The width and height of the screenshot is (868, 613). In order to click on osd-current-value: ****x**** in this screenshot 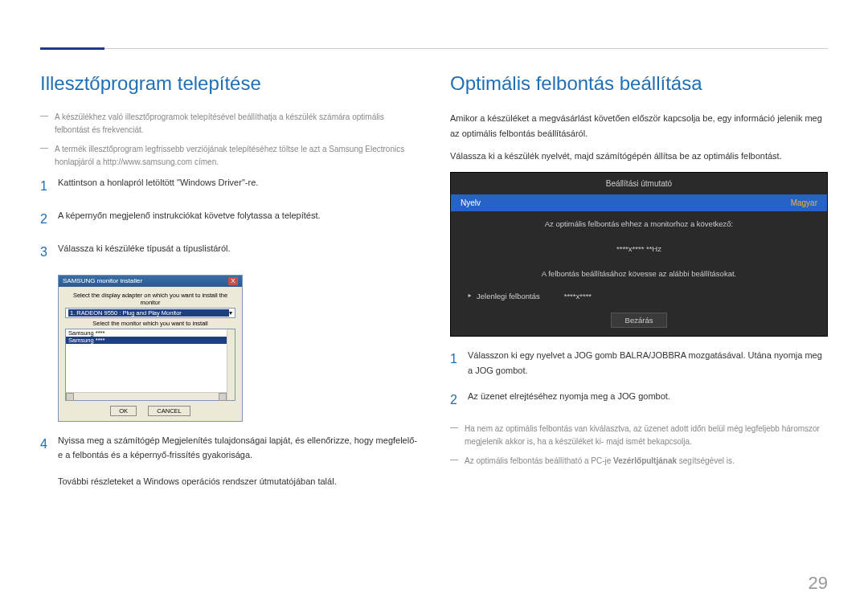, I will do `click(578, 296)`.